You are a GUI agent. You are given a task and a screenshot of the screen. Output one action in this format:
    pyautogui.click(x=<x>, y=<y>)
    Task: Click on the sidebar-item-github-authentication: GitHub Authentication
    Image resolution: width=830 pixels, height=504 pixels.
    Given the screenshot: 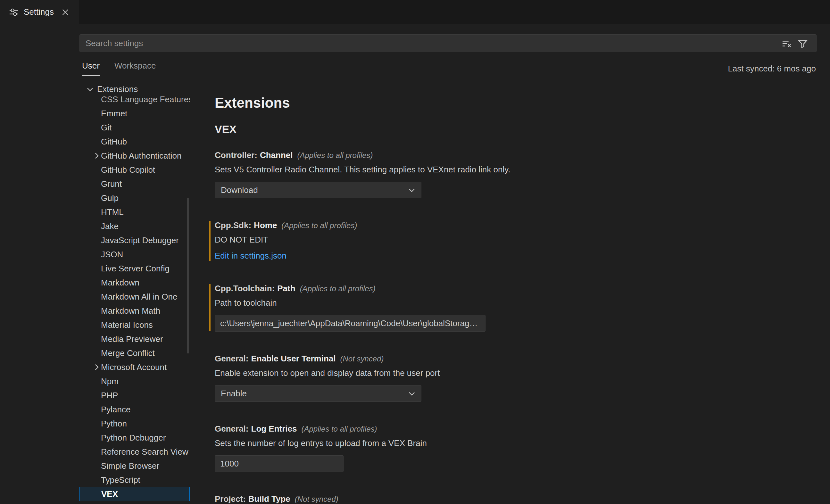 What is the action you would take?
    pyautogui.click(x=135, y=156)
    